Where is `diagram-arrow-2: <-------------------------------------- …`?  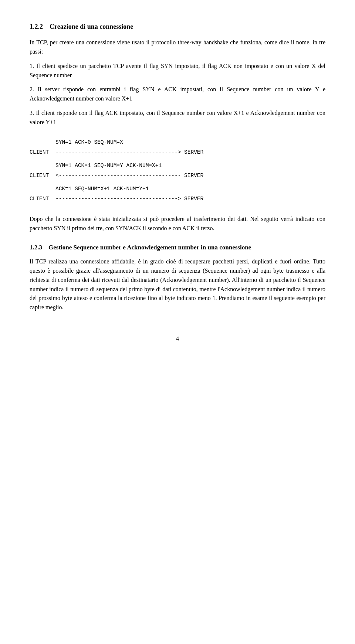
diagram-arrow-2: <-------------------------------------- … is located at coordinates (190, 176).